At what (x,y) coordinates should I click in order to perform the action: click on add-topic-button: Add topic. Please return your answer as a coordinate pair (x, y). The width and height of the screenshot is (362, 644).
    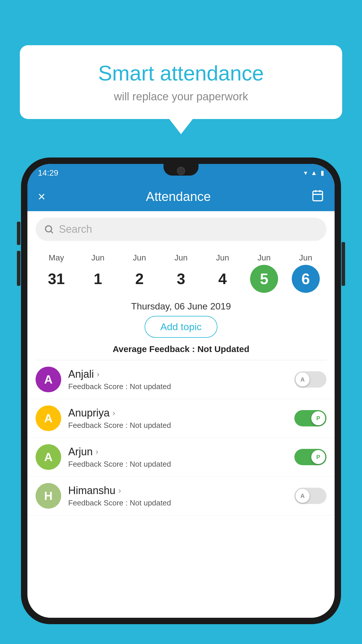
    Looking at the image, I should click on (181, 327).